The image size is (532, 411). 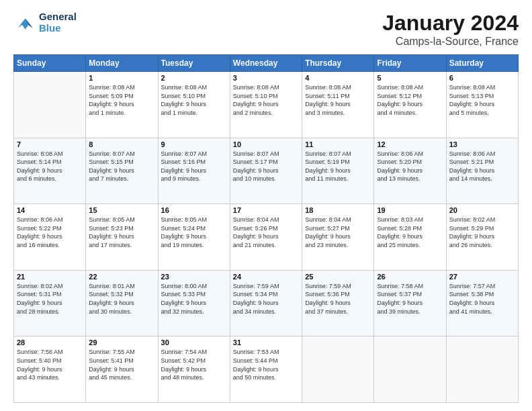 I want to click on main-title: January 2024, so click(x=450, y=23).